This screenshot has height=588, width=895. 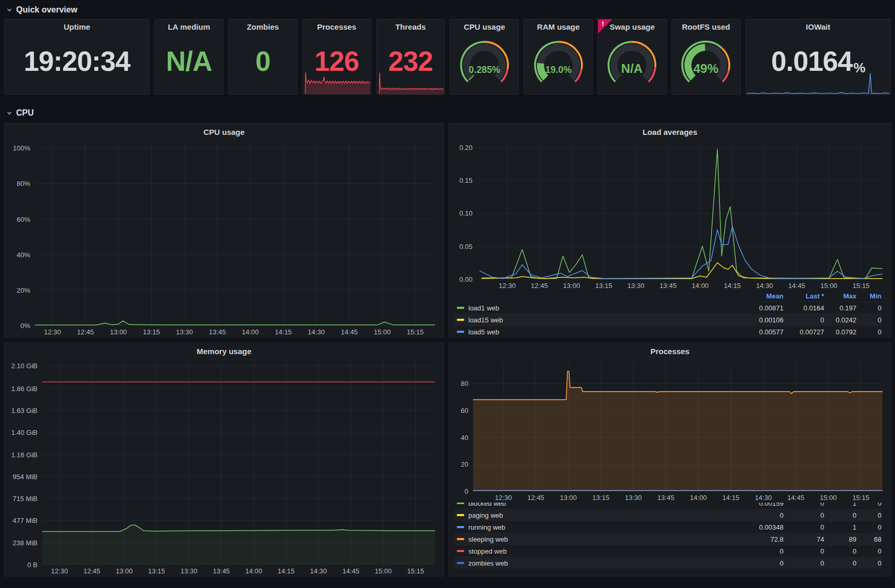 What do you see at coordinates (224, 352) in the screenshot?
I see `panel-title: Memory usage` at bounding box center [224, 352].